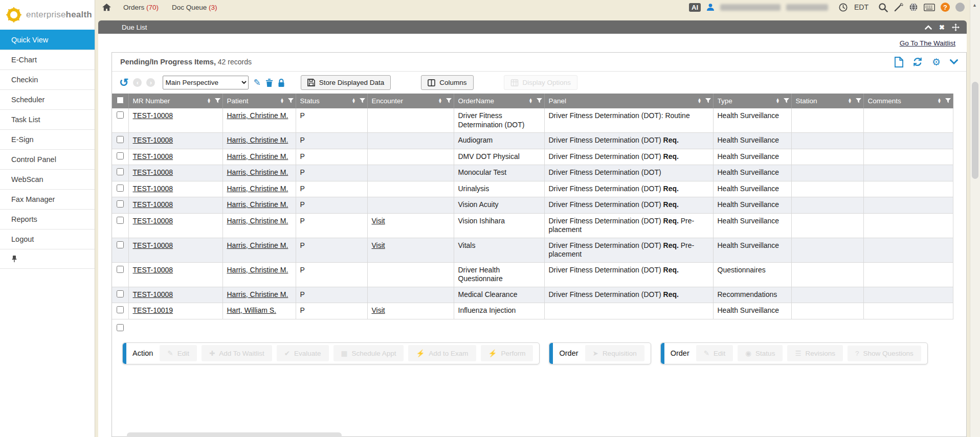  Describe the element at coordinates (975, 130) in the screenshot. I see `scrollbar-thumb` at that location.